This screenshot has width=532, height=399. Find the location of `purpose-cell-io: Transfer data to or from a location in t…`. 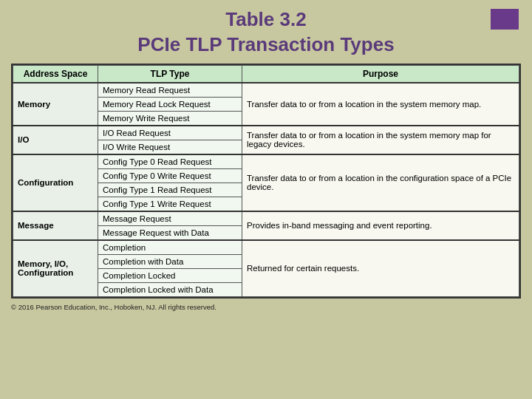

purpose-cell-io: Transfer data to or from a location in t… is located at coordinates (381, 140).